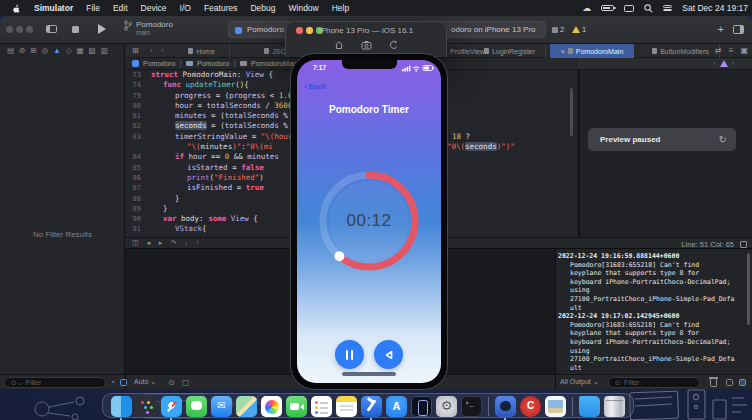  Describe the element at coordinates (112, 382) in the screenshot. I see `recent-files-icon: ◔` at that location.